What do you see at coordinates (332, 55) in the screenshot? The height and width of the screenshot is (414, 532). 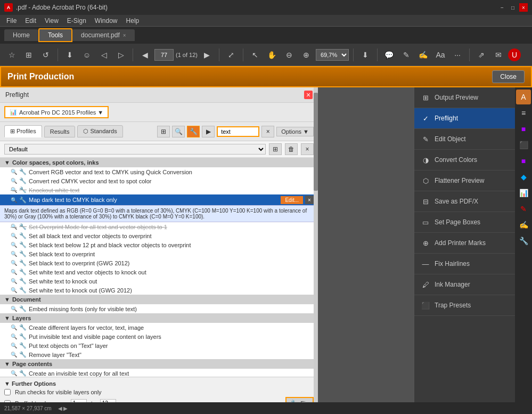 I see `zoom-select: 69,7% 50% 75% 100%` at bounding box center [332, 55].